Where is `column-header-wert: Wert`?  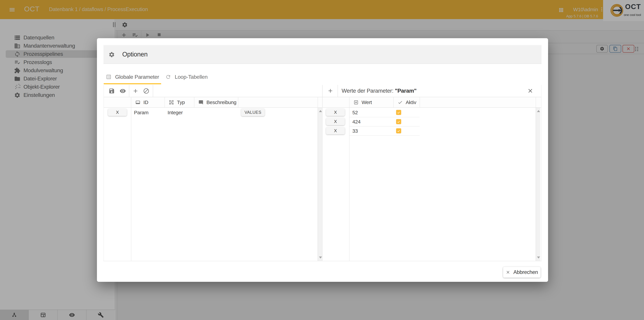
column-header-wert: Wert is located at coordinates (371, 102).